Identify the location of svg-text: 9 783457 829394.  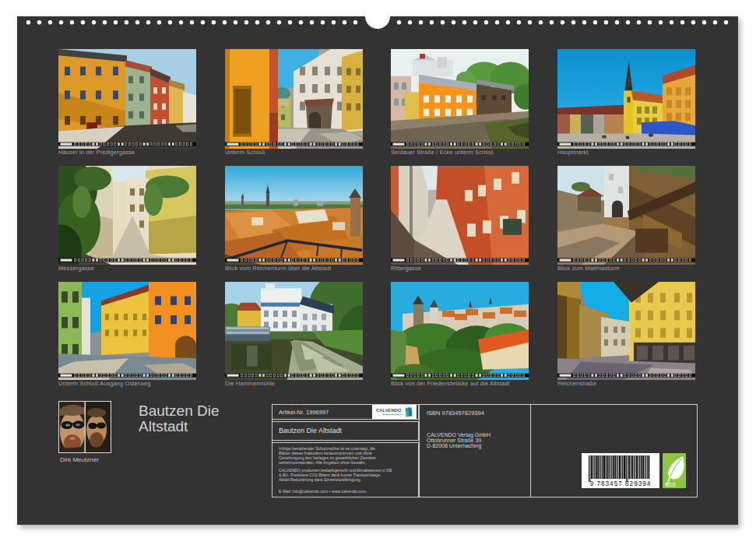
(621, 484).